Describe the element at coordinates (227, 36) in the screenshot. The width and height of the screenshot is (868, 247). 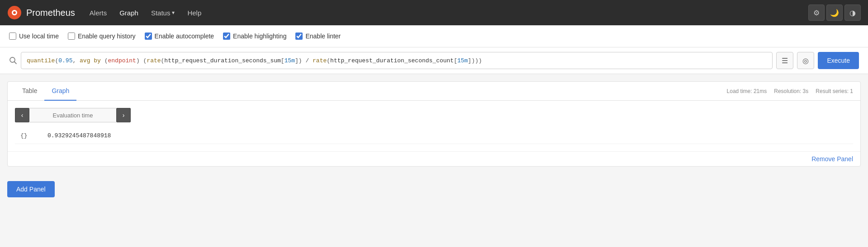
I see `enable-highlighting-input` at that location.